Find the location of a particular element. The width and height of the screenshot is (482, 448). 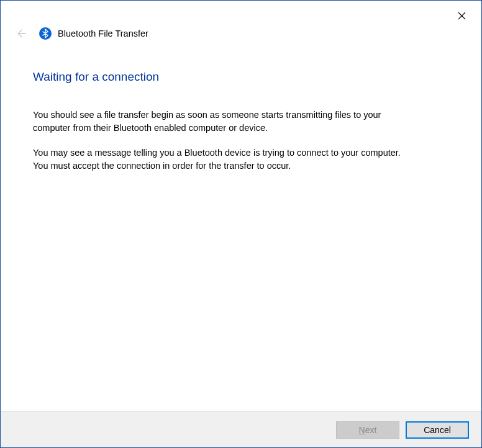

back-button is located at coordinates (22, 34).